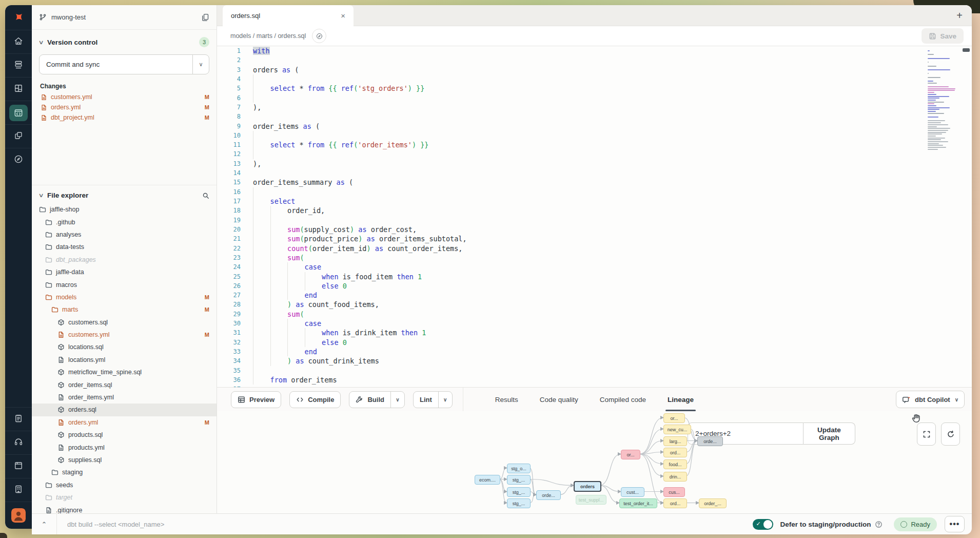  I want to click on rail-item-windows, so click(18, 136).